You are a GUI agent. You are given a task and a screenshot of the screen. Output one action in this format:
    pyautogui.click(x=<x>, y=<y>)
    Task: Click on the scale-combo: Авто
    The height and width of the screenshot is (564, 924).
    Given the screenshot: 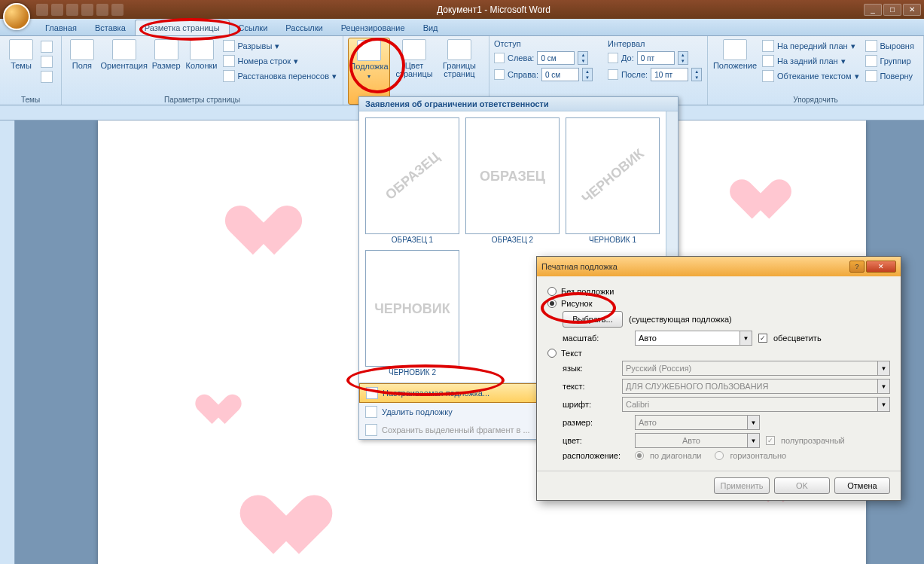 What is the action you would take?
    pyautogui.click(x=688, y=338)
    